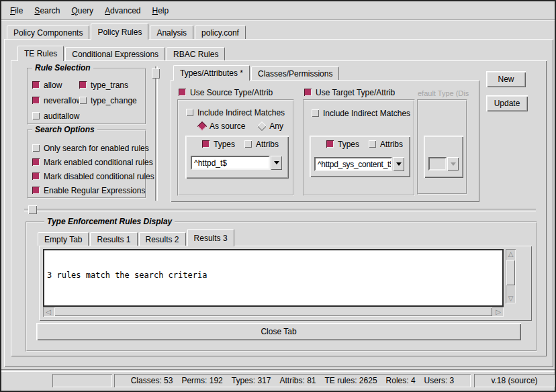 This screenshot has height=392, width=556. I want to click on close-tab-button: Close Tab, so click(279, 332).